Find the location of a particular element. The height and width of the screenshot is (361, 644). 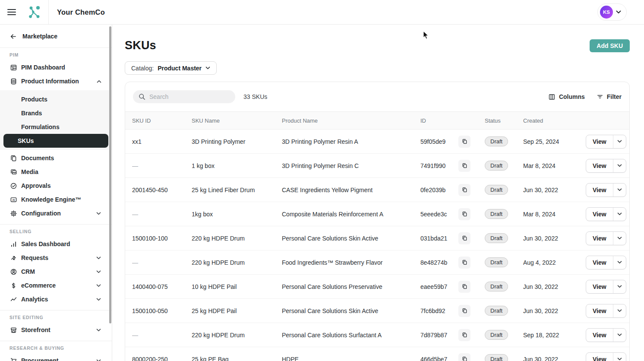

status-badge: Draft is located at coordinates (496, 311).